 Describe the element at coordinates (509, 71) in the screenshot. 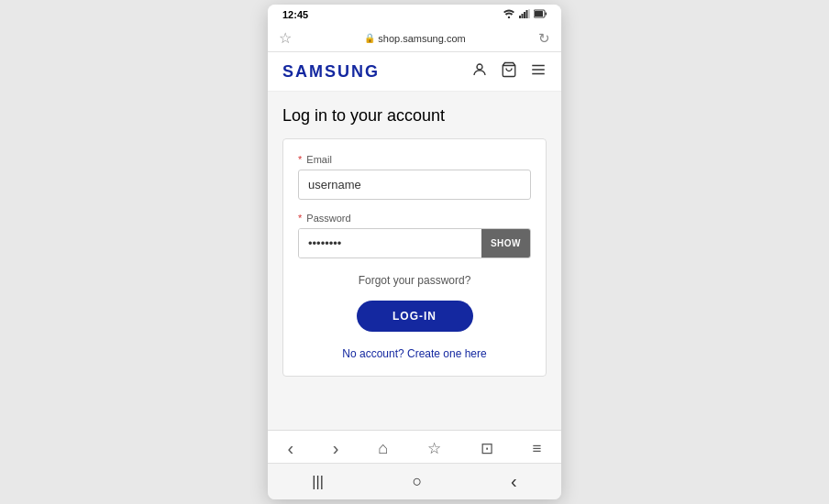

I see `cart-icon` at that location.